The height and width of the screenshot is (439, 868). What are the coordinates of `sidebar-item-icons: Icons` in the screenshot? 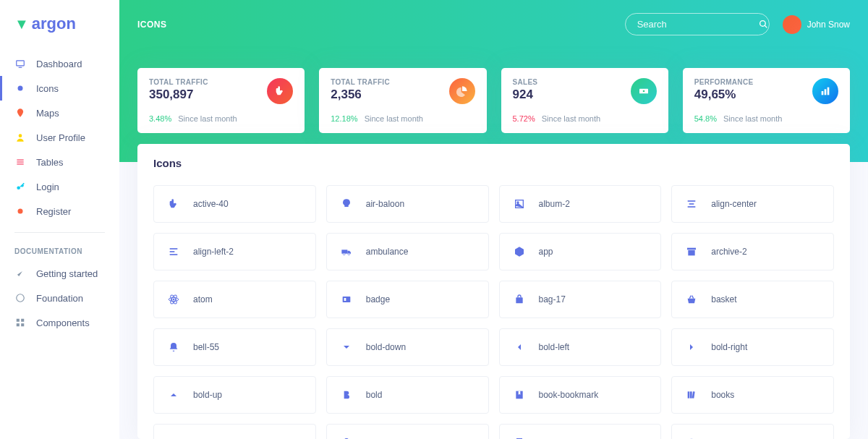 It's located at (59, 88).